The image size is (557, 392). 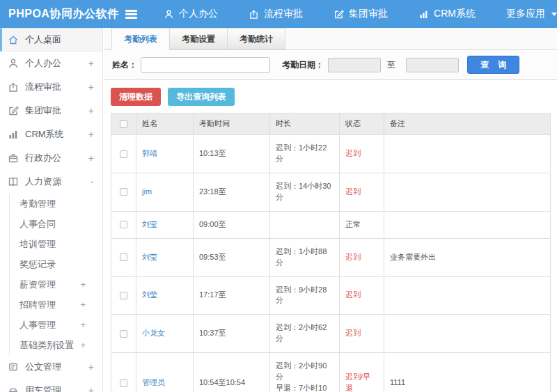 What do you see at coordinates (131, 14) in the screenshot?
I see `hamburger-menu-icon` at bounding box center [131, 14].